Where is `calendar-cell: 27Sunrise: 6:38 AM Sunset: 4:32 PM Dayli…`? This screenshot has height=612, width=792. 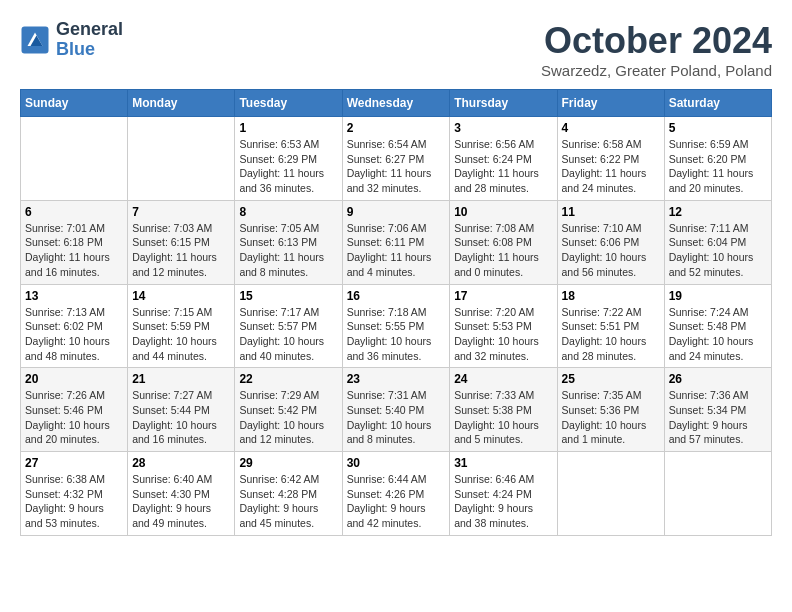 calendar-cell: 27Sunrise: 6:38 AM Sunset: 4:32 PM Dayli… is located at coordinates (74, 494).